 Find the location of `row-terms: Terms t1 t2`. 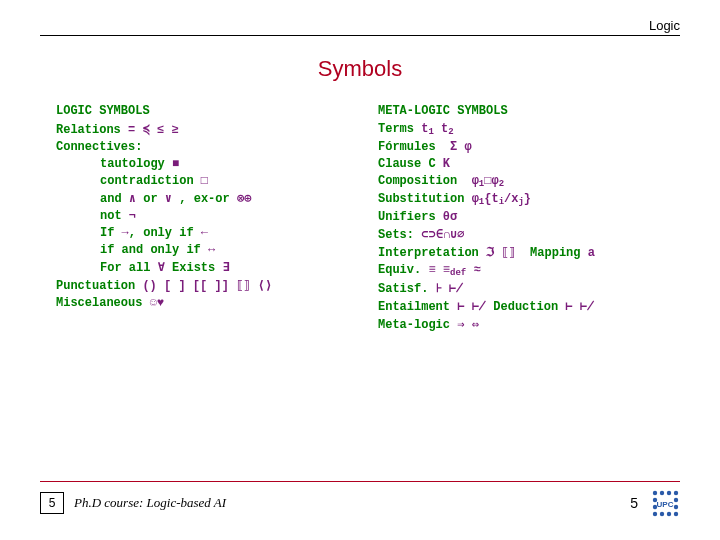

row-terms: Terms t1 t2 is located at coordinates (529, 130).